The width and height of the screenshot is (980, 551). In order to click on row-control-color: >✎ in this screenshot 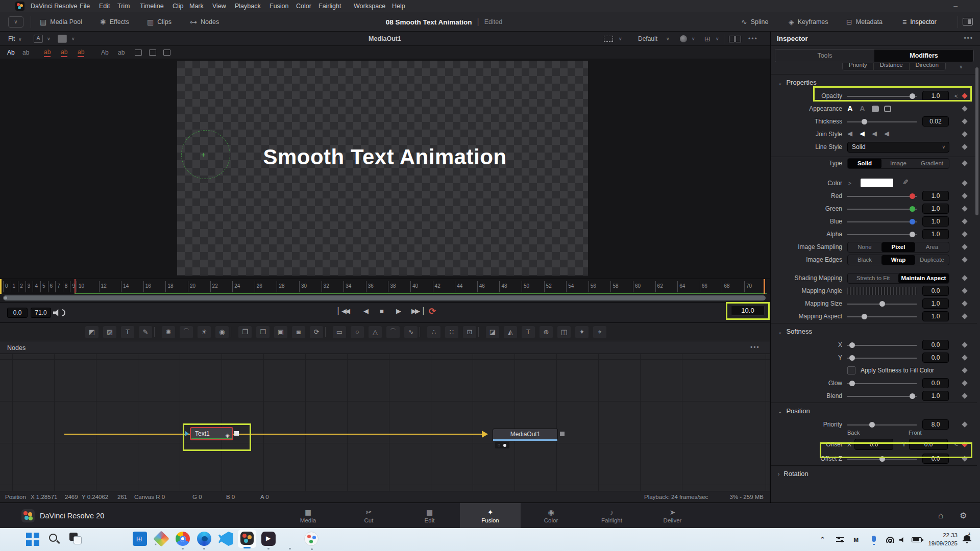, I will do `click(898, 184)`.